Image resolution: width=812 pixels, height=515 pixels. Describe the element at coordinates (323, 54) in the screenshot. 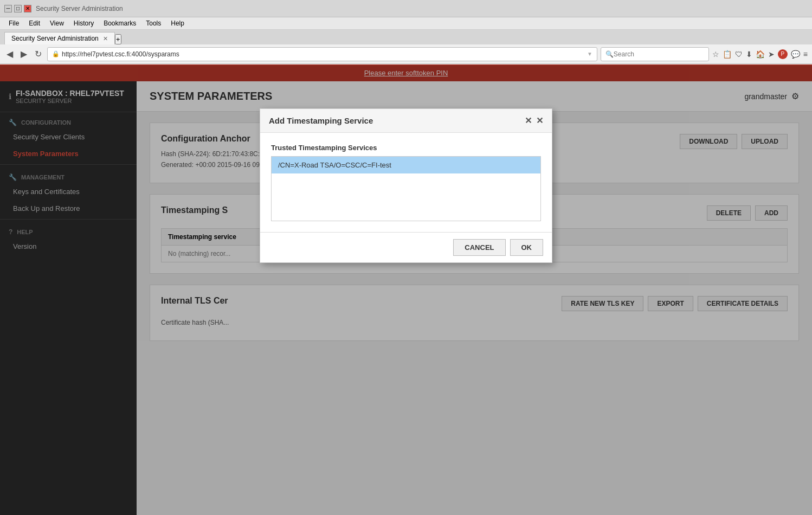

I see `url-input` at that location.